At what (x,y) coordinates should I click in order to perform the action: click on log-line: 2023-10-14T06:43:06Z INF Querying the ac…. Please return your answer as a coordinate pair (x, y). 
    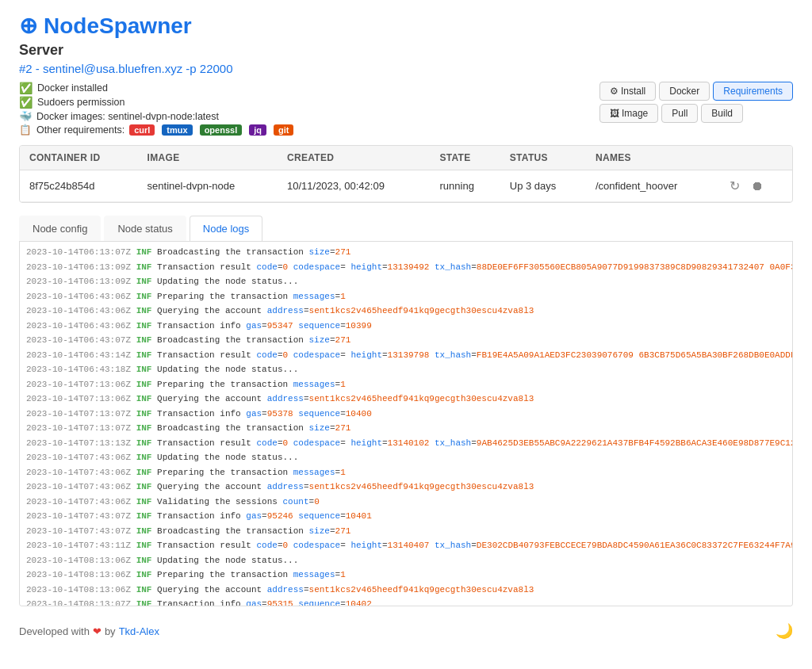
    Looking at the image, I should click on (406, 311).